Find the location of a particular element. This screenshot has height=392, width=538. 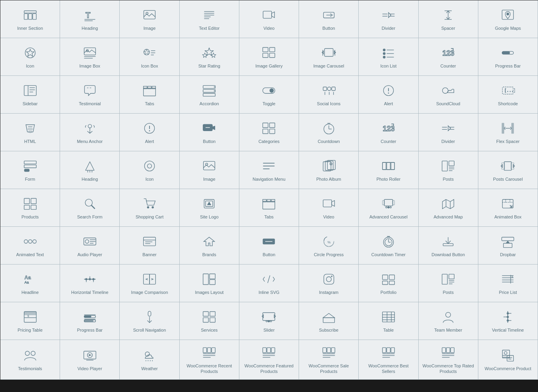

widget-cell-advanced-carousel: Advanced Carousel is located at coordinates (388, 208).